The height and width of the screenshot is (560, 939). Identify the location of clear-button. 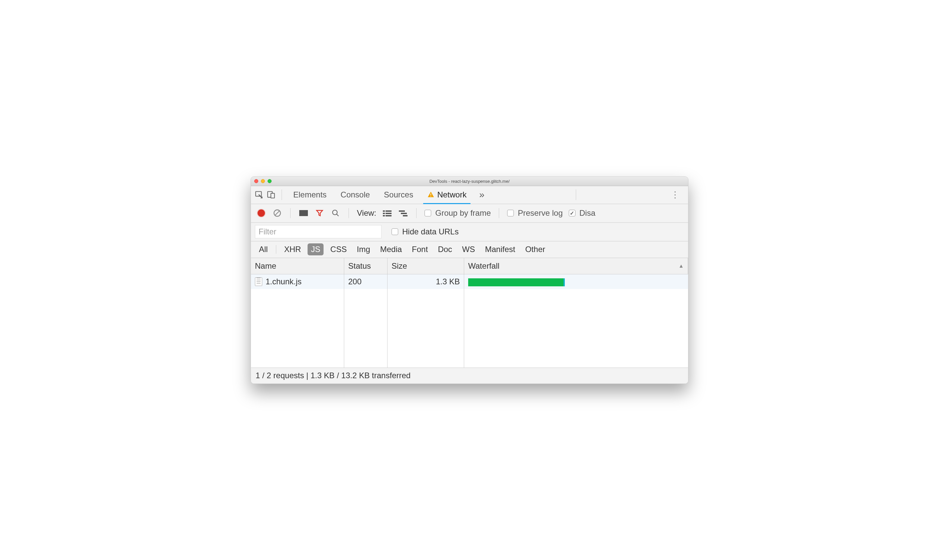
(277, 213).